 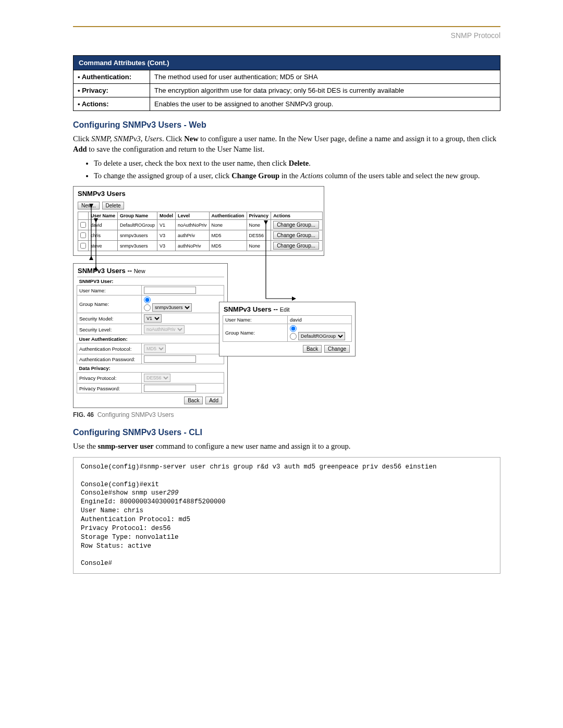 I want to click on edit-change-button: Change, so click(x=337, y=349).